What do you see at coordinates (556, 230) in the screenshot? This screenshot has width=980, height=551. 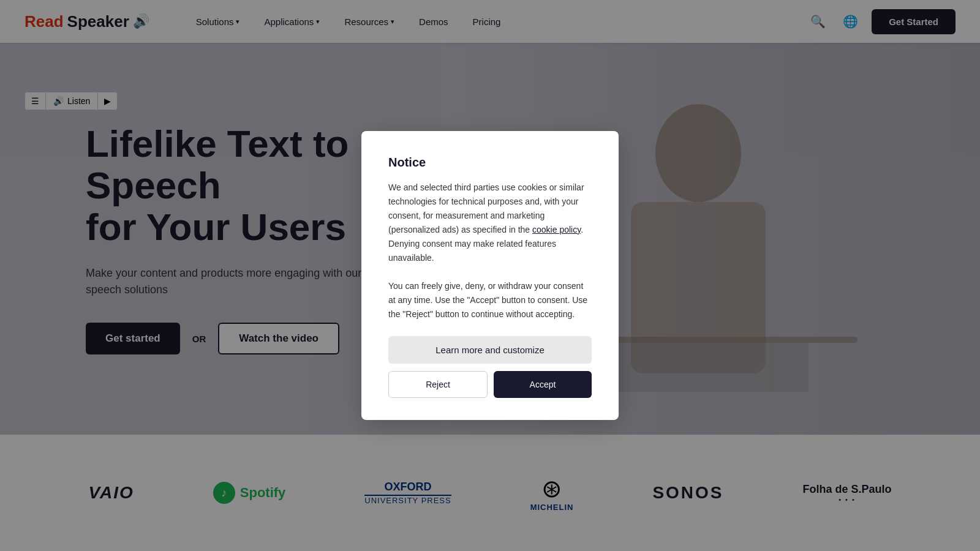 I see `cookie-policy-link: cookie policy` at bounding box center [556, 230].